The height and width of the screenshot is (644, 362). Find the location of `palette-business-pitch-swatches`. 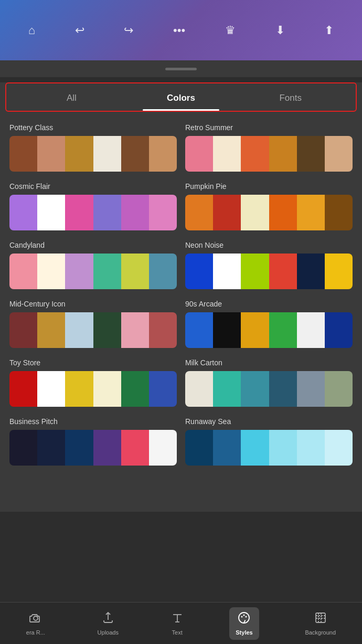

palette-business-pitch-swatches is located at coordinates (93, 448).